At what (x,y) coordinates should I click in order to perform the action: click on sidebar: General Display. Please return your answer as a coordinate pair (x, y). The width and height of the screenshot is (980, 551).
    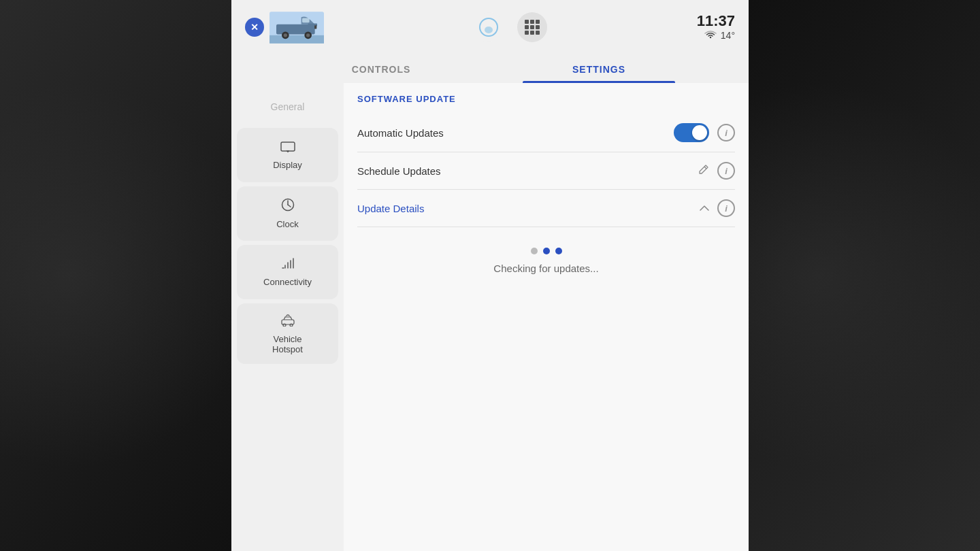
    Looking at the image, I should click on (287, 317).